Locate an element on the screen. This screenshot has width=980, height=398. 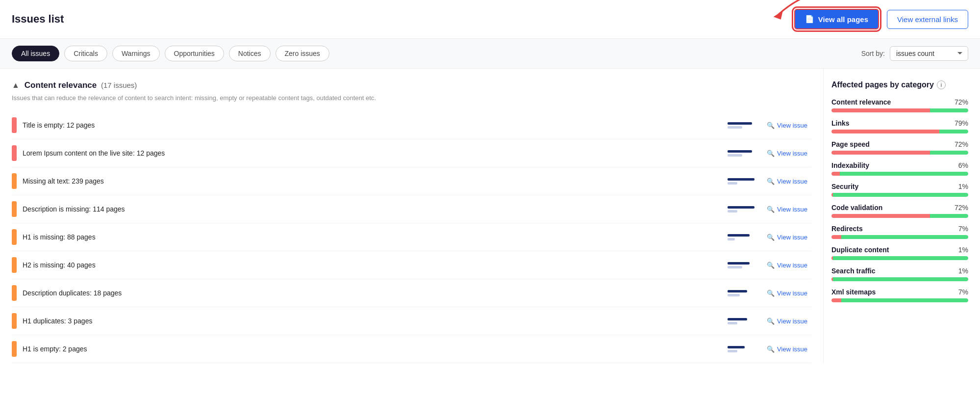
list-item: Redirects 7% is located at coordinates (900, 232).